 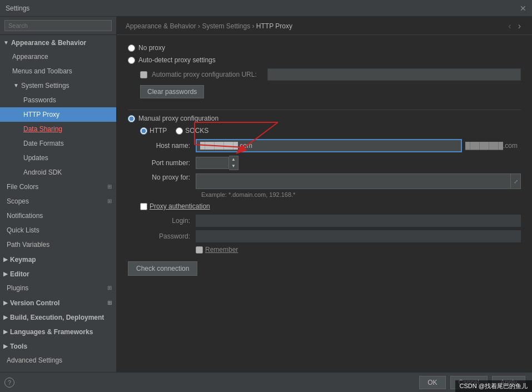 What do you see at coordinates (172, 92) in the screenshot?
I see `clear-passwords-button: Clear passwords` at bounding box center [172, 92].